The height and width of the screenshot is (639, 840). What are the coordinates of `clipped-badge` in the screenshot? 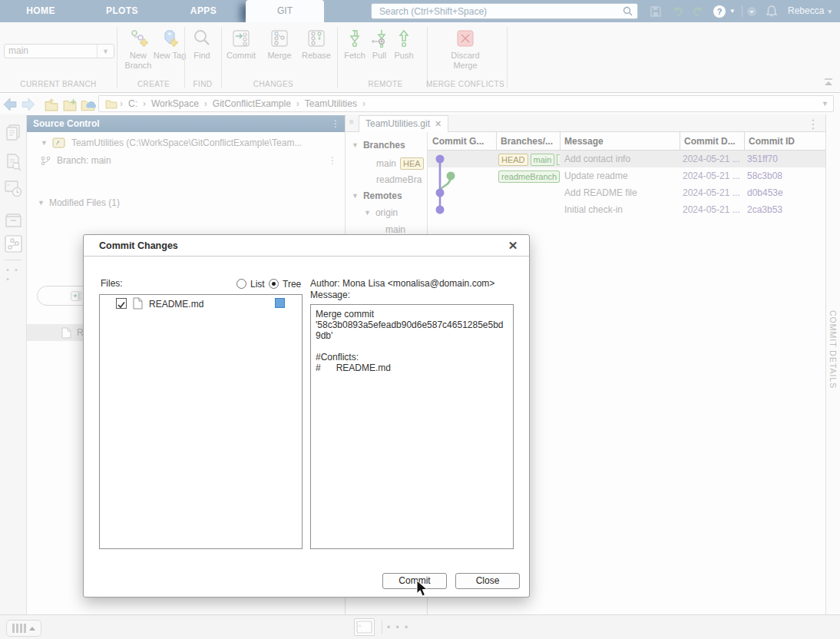 It's located at (558, 160).